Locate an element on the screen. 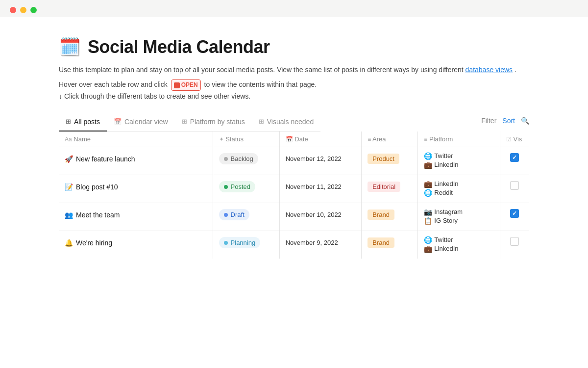 The height and width of the screenshot is (368, 588). platform-item: 📷Instagram is located at coordinates (443, 212).